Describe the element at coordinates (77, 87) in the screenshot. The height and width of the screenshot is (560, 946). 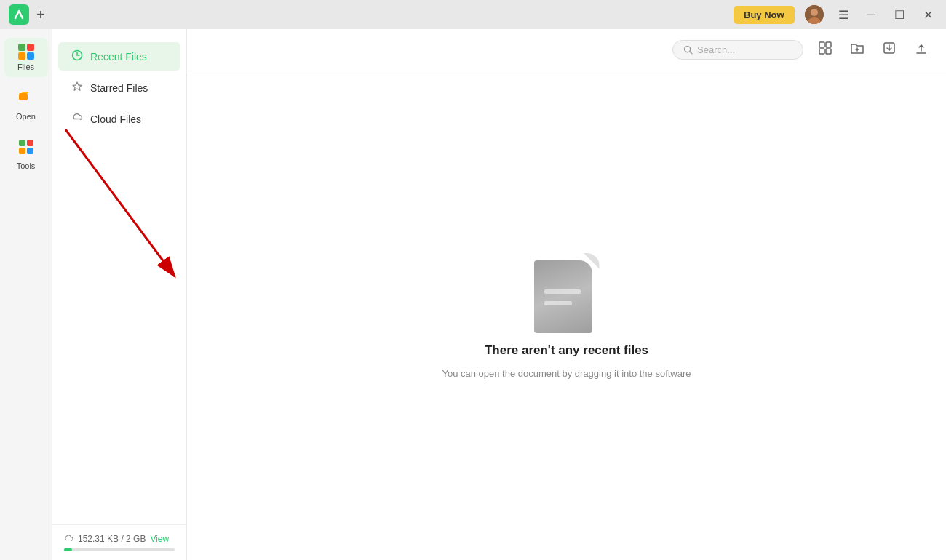
I see `starred-icon` at that location.